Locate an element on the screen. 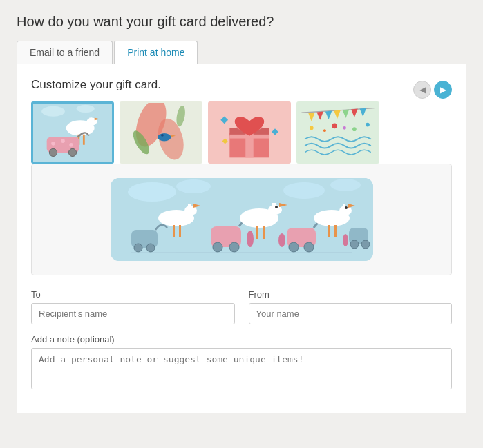 The width and height of the screenshot is (483, 448). to-input is located at coordinates (133, 313).